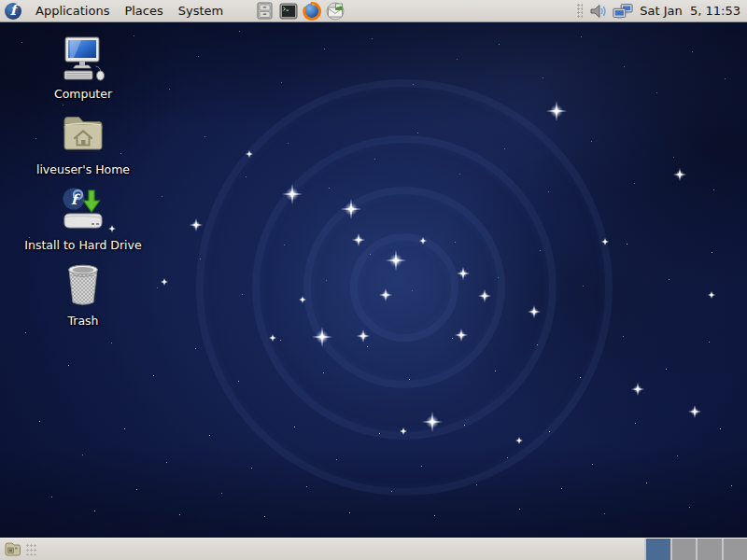 This screenshot has height=560, width=747. I want to click on show-desktop-icon, so click(12, 550).